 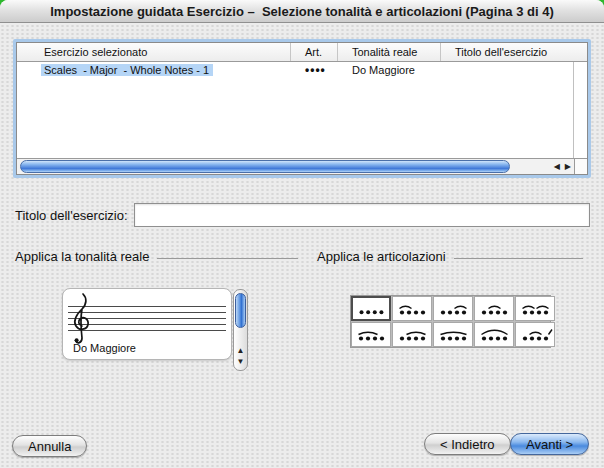 I want to click on selected-exercise-name: Scales - Major - Whole Notes - 1, so click(x=127, y=70).